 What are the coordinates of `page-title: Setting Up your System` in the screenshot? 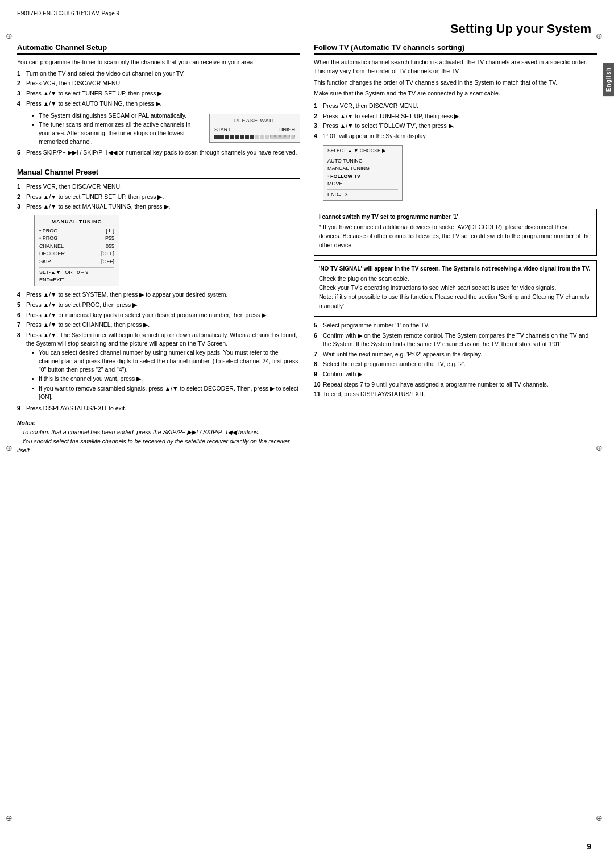 It's located at (307, 29).